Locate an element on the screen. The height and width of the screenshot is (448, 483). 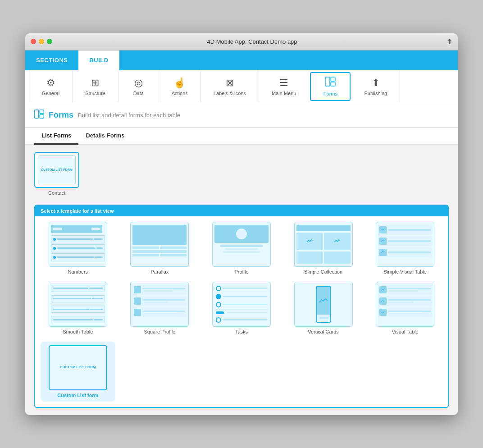
actions-icon: ☝ is located at coordinates (179, 83).